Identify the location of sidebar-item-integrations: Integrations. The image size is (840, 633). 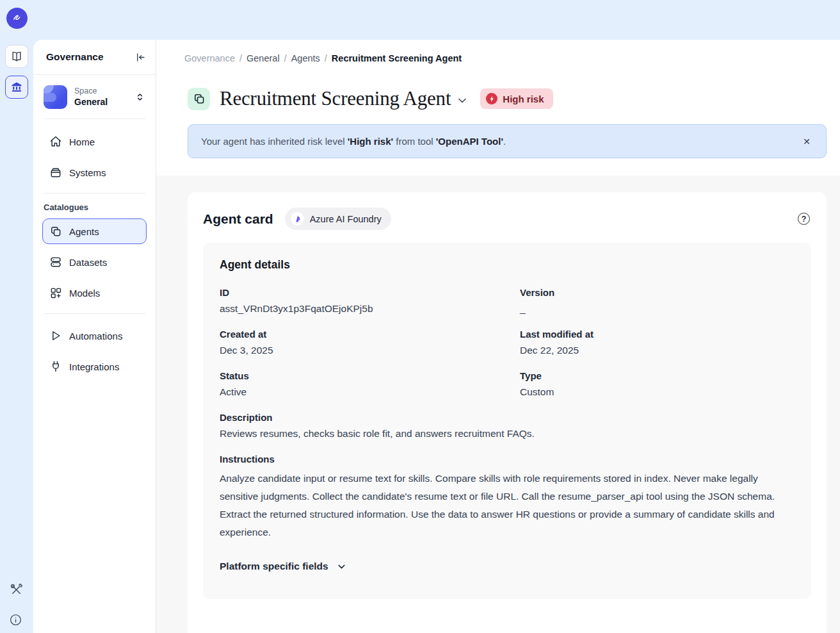
(95, 366).